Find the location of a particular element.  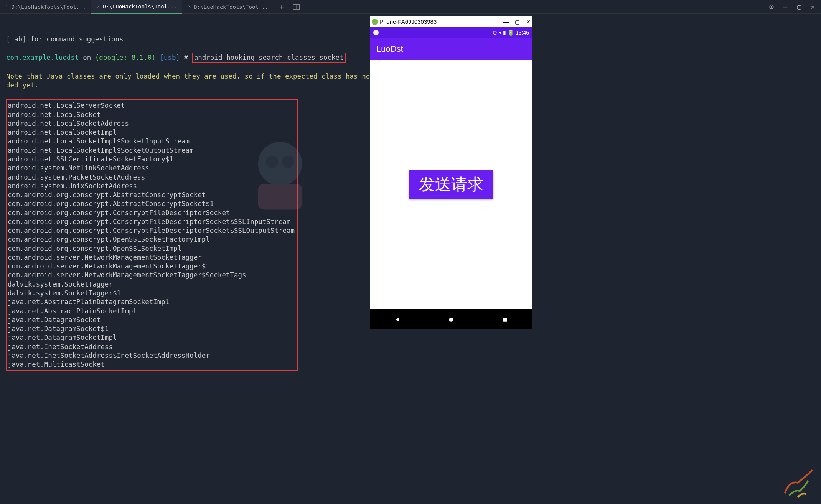

class-row: com.android.org.conscrypt.OpenSSLSocketI… is located at coordinates (151, 249).